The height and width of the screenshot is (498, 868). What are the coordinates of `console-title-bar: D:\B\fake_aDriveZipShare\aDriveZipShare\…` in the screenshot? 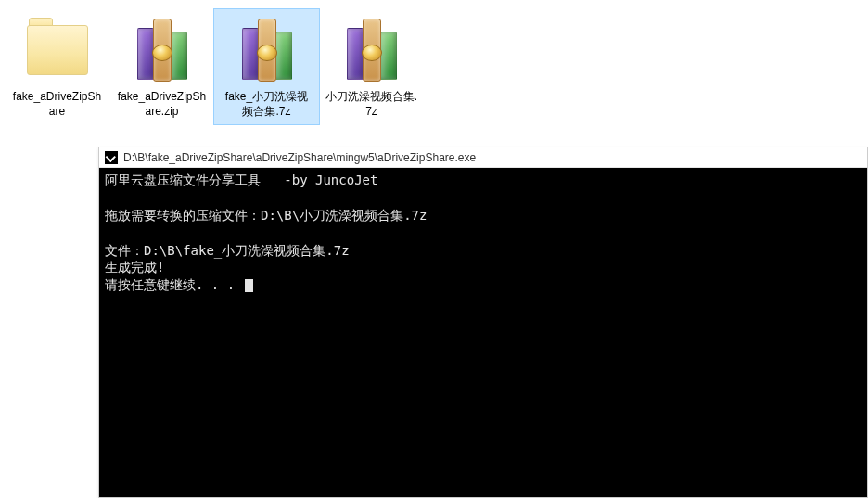 It's located at (483, 158).